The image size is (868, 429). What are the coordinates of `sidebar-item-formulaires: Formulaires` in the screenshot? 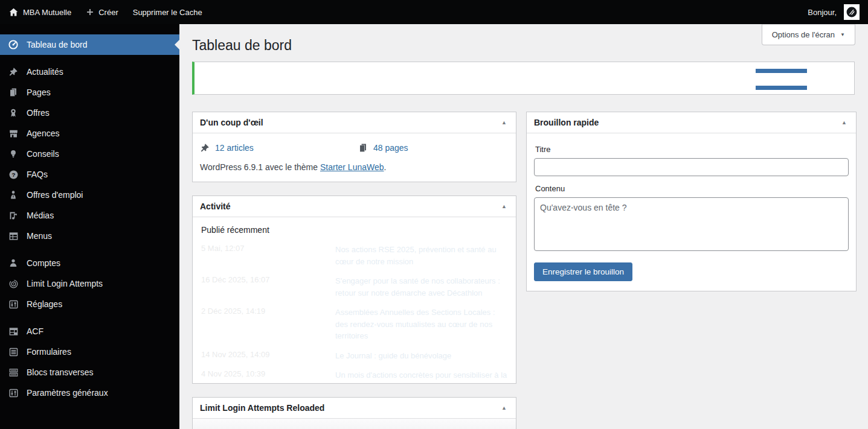 It's located at (89, 352).